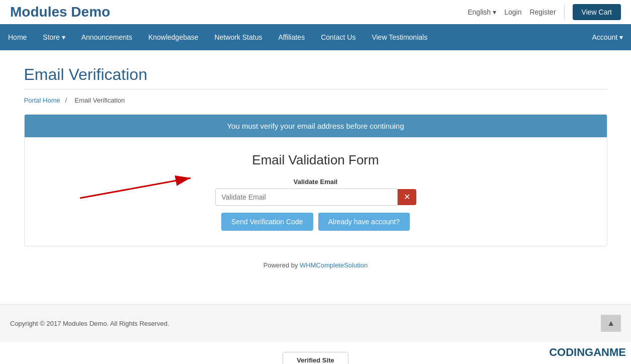 The width and height of the screenshot is (631, 364). I want to click on nav-network-status: Network Status, so click(238, 37).